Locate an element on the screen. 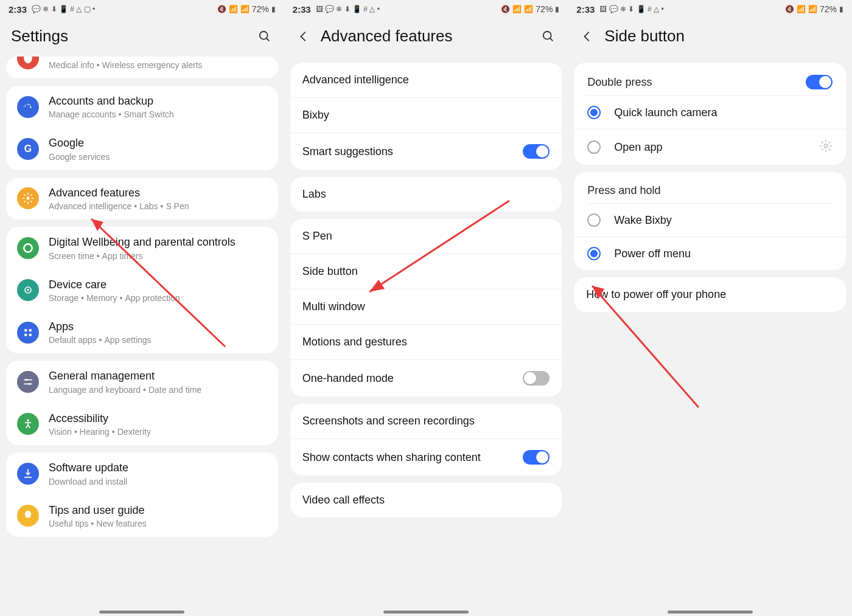  accounts-row: Accounts and backup Manage accounts•Smar… is located at coordinates (142, 107).